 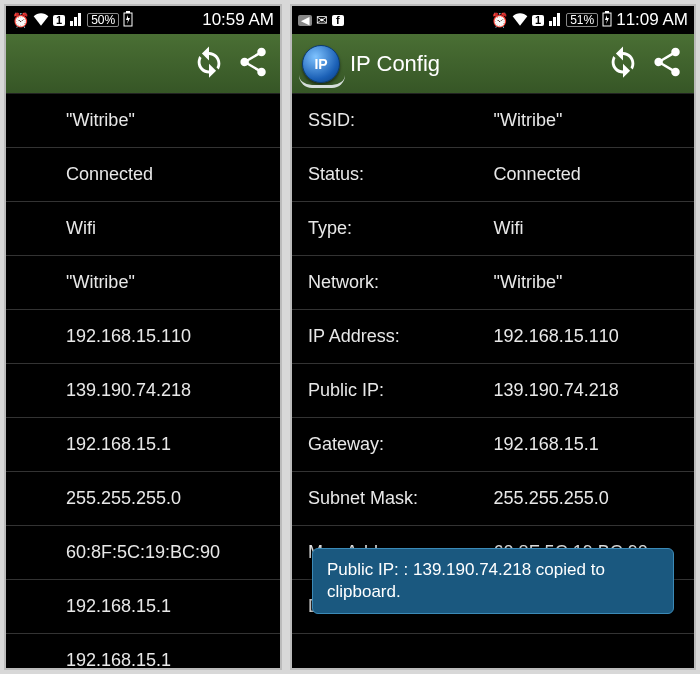 I want to click on list-item: Type:Wifi, so click(x=493, y=229).